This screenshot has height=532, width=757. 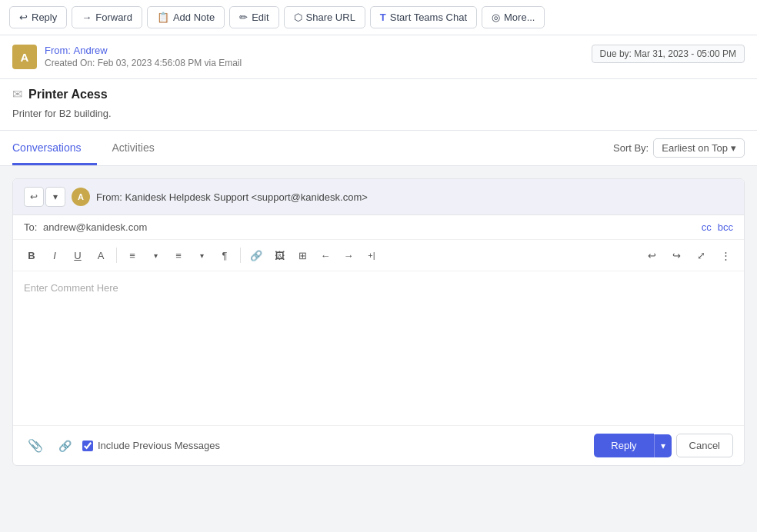 I want to click on reply-icon: ↩, so click(x=23, y=17).